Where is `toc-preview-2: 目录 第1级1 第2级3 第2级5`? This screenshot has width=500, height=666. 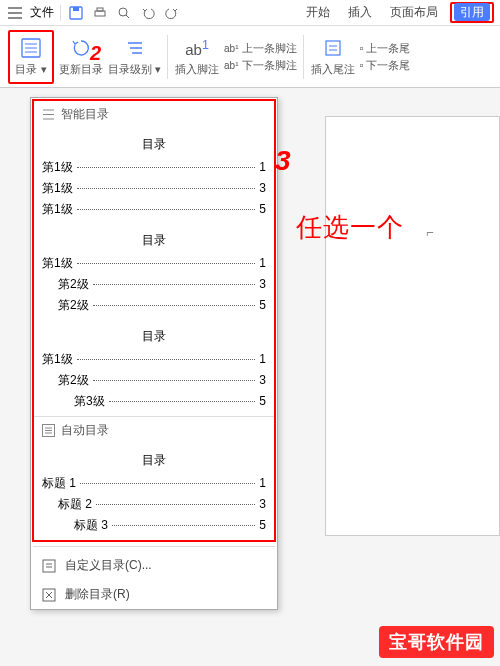 toc-preview-2: 目录 第1级1 第2级3 第2级5 is located at coordinates (154, 272).